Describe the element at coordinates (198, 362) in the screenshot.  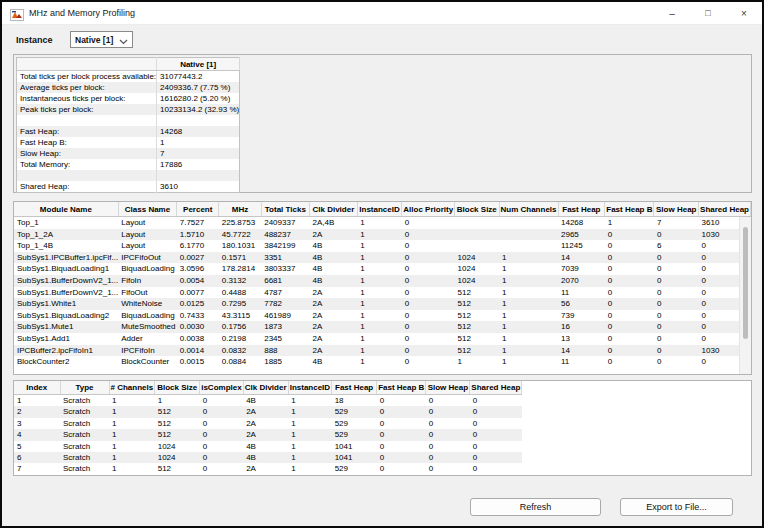
I see `table-cell: 0.0015` at that location.